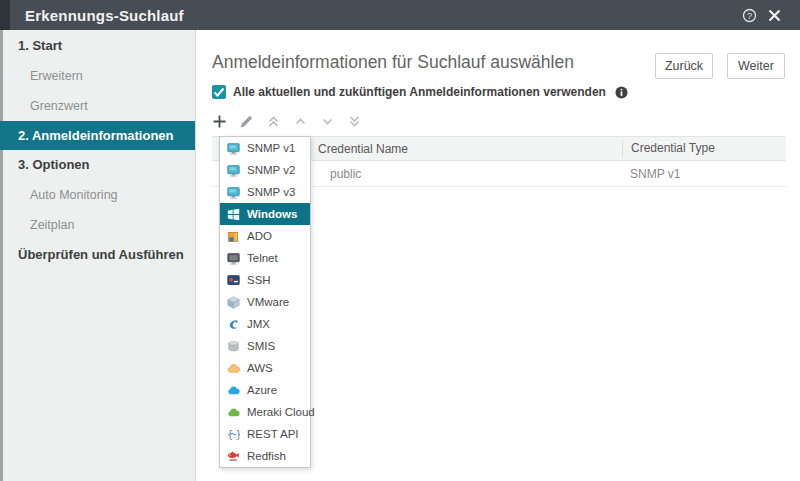  I want to click on credentials-toolbar, so click(287, 122).